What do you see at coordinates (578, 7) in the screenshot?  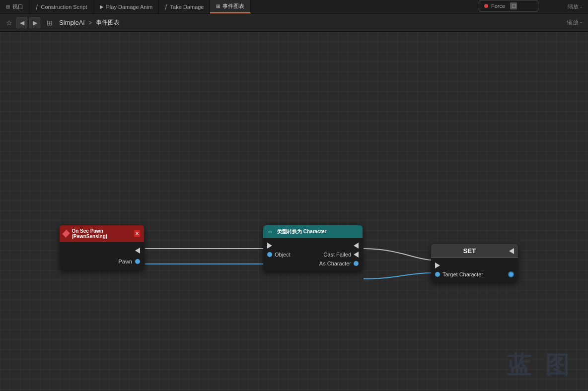 I see `zoom-label: 缩放 -` at bounding box center [578, 7].